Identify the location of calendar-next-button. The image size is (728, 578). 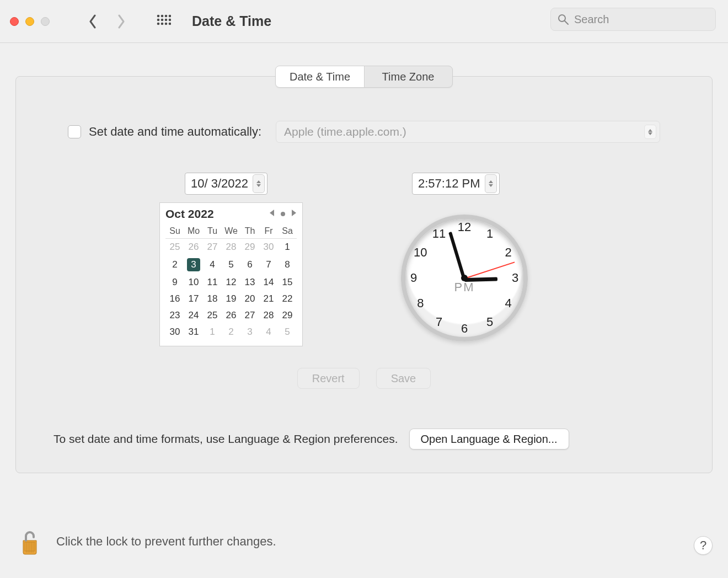
(293, 214).